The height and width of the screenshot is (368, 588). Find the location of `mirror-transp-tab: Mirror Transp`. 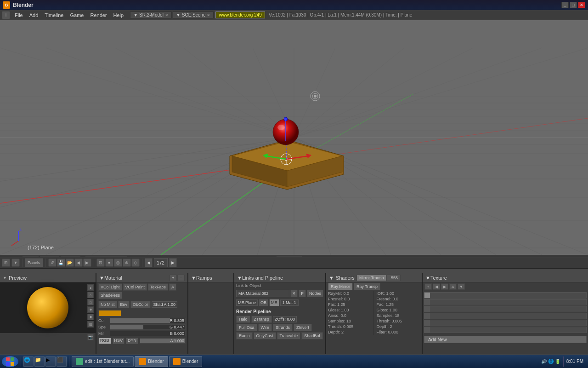

mirror-transp-tab: Mirror Transp is located at coordinates (372, 278).